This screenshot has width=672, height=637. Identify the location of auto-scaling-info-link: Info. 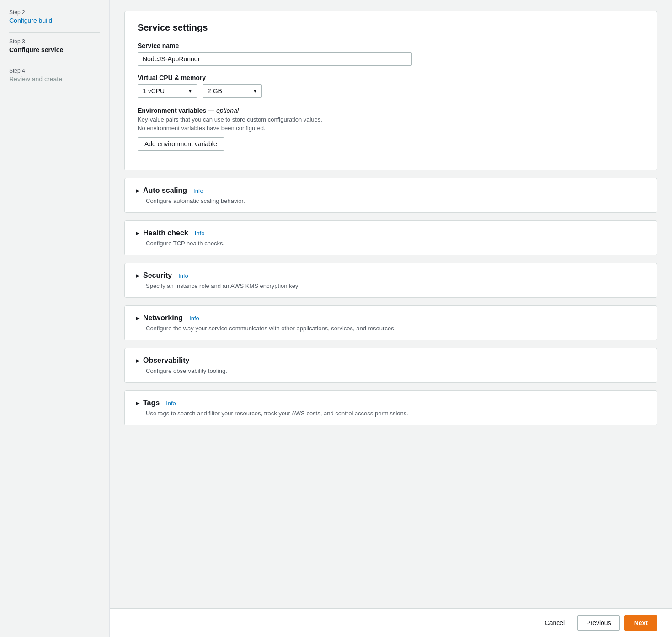
(198, 191).